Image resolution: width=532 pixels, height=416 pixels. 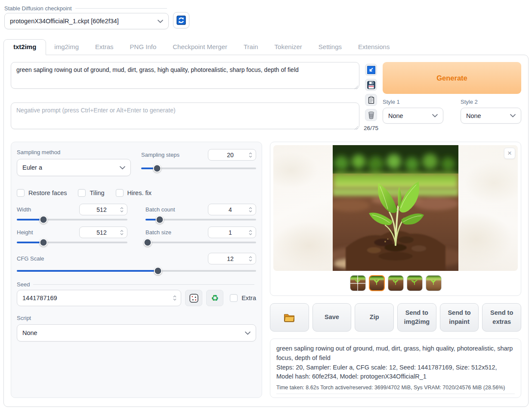 I want to click on batch-size-slider, so click(x=201, y=242).